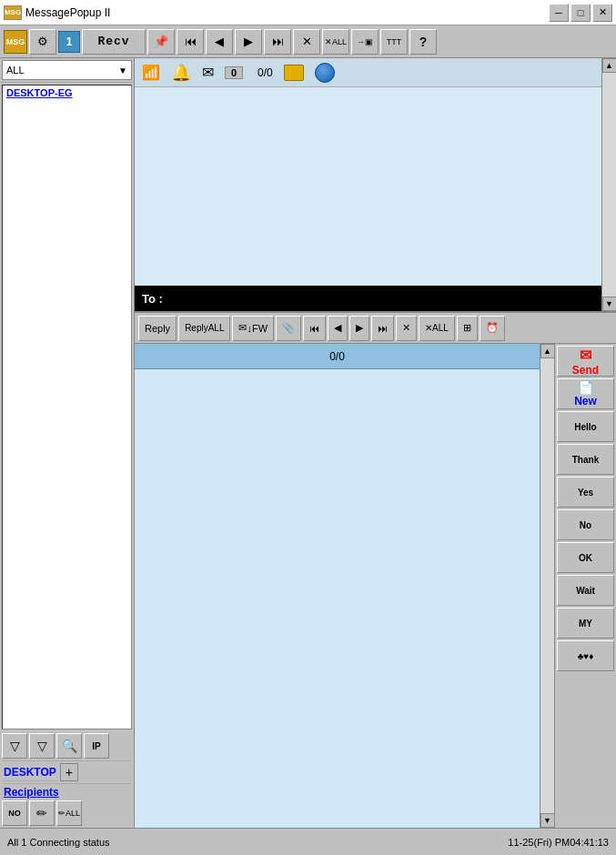 The image size is (616, 855). What do you see at coordinates (586, 623) in the screenshot?
I see `my-button: MY` at bounding box center [586, 623].